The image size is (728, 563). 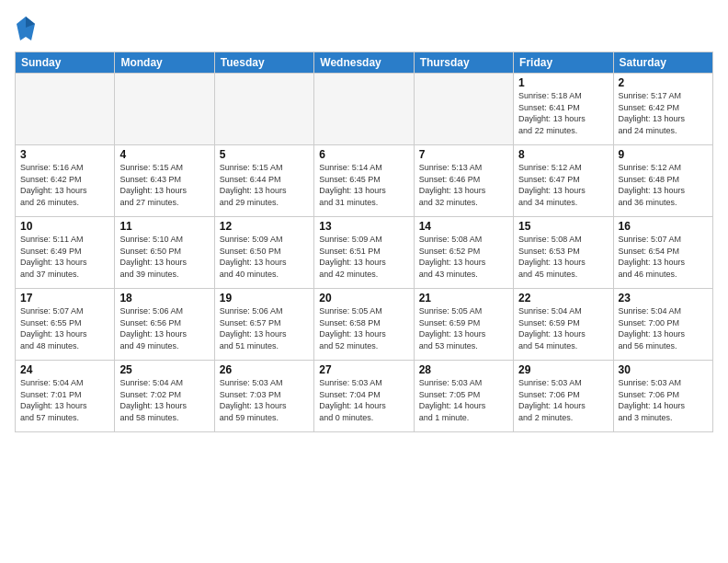 I want to click on day-cell: 30Sunrise: 5:03 AM Sunset: 7:06 PM Dayli…, so click(x=663, y=396).